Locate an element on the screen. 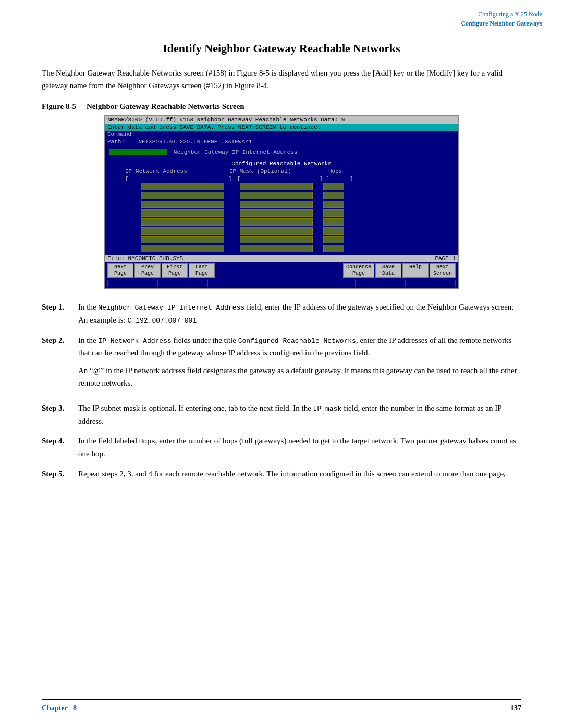 The image size is (563, 728). term-ip-label: Neighbor Gateway IP Internet Address is located at coordinates (236, 152).